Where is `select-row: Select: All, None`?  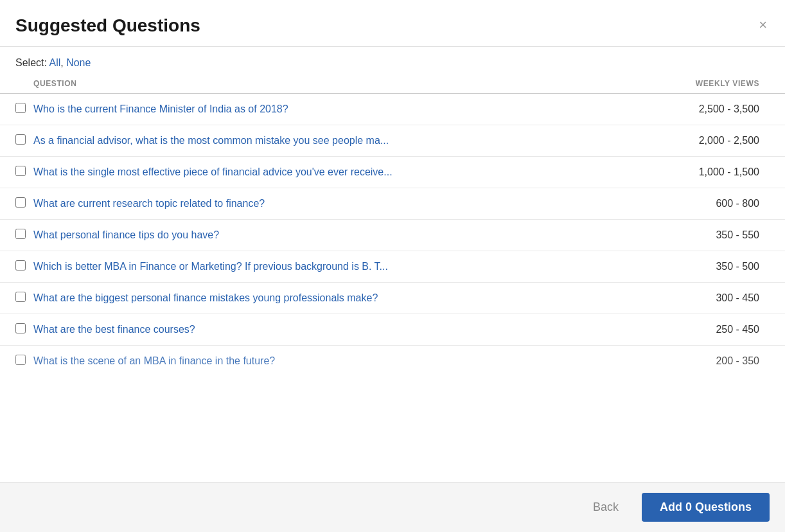
select-row: Select: All, None is located at coordinates (392, 60).